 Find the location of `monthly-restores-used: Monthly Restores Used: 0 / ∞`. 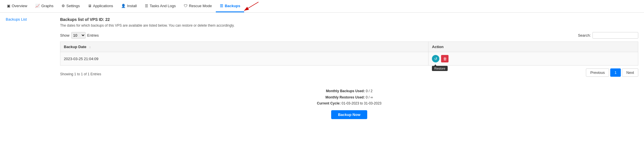

monthly-restores-used: Monthly Restores Used: 0 / ∞ is located at coordinates (349, 98).